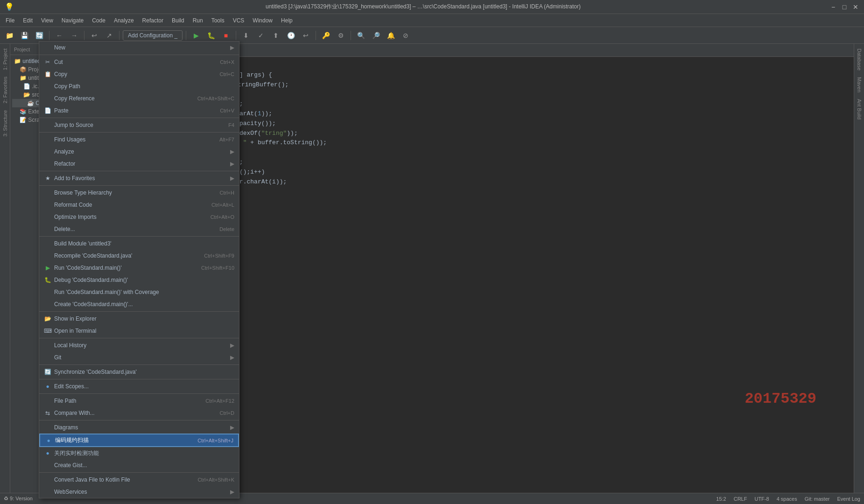 Image resolution: width=864 pixels, height=504 pixels. What do you see at coordinates (139, 140) in the screenshot?
I see `ctx-find-usages: Find Usages Alt+F7` at bounding box center [139, 140].